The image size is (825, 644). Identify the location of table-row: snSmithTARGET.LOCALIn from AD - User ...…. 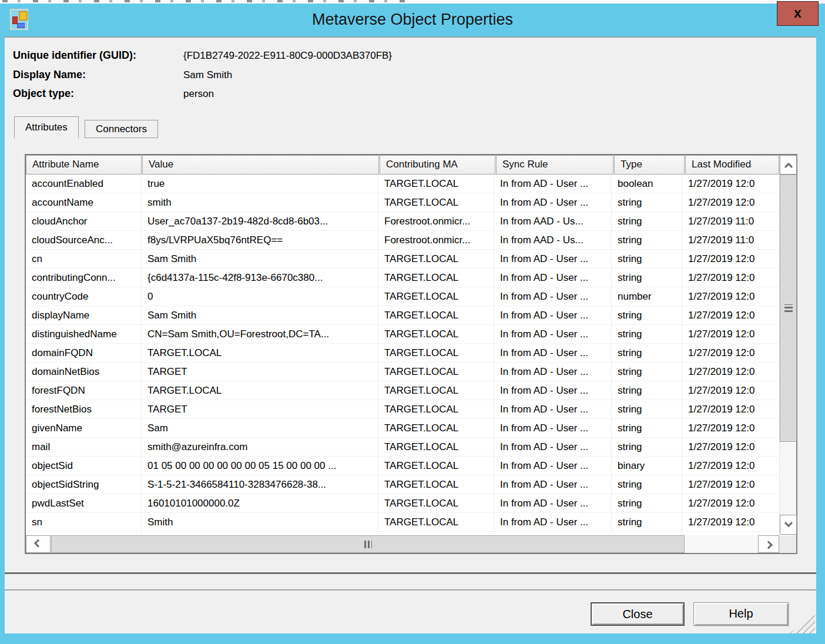
(403, 522).